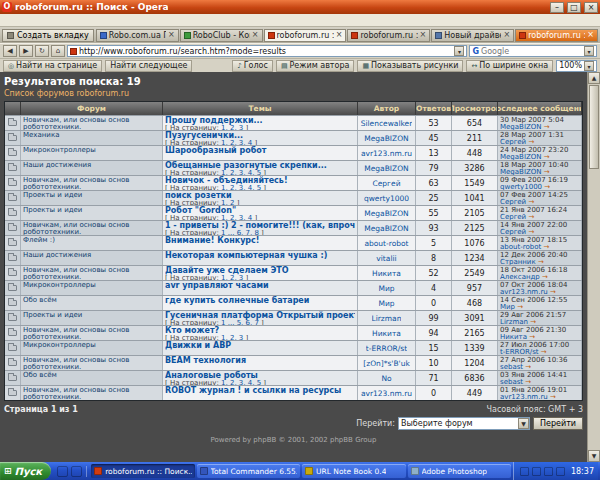 The height and width of the screenshot is (480, 600). Describe the element at coordinates (260, 150) in the screenshot. I see `topic-link: Шарообразный робот` at that location.